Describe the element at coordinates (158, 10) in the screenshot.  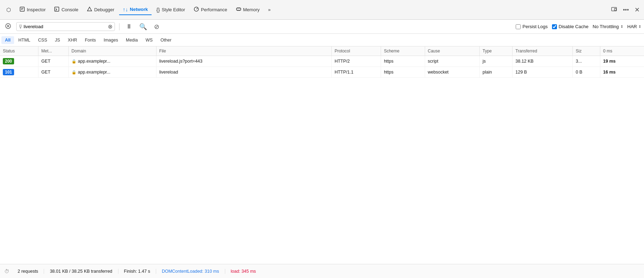
I see `style-editor-icon: {}` at that location.